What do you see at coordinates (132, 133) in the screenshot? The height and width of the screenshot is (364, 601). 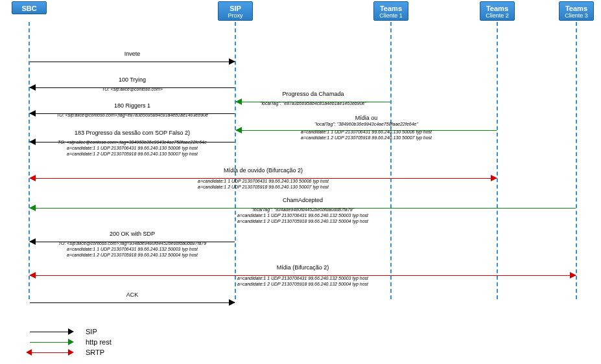 I see `msg-183-title: 183 Progresso da sessão com SOP Falso 2)` at bounding box center [132, 133].